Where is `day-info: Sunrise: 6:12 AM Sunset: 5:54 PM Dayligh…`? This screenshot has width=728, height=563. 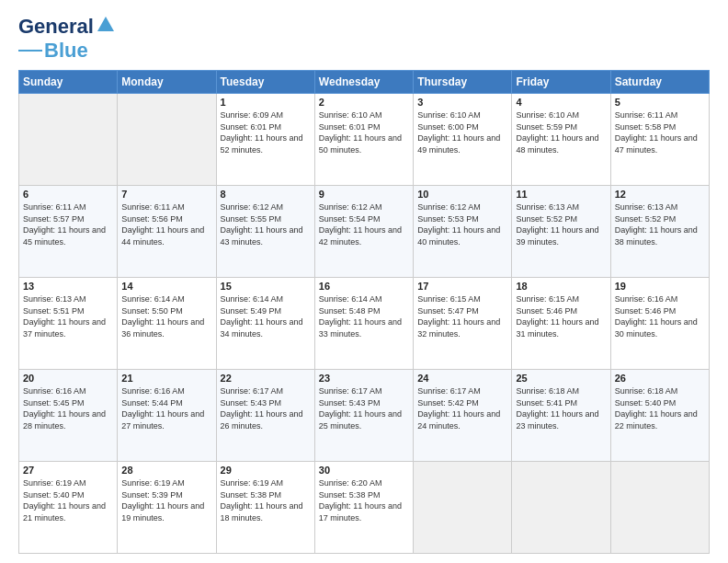 day-info: Sunrise: 6:12 AM Sunset: 5:54 PM Dayligh… is located at coordinates (364, 224).